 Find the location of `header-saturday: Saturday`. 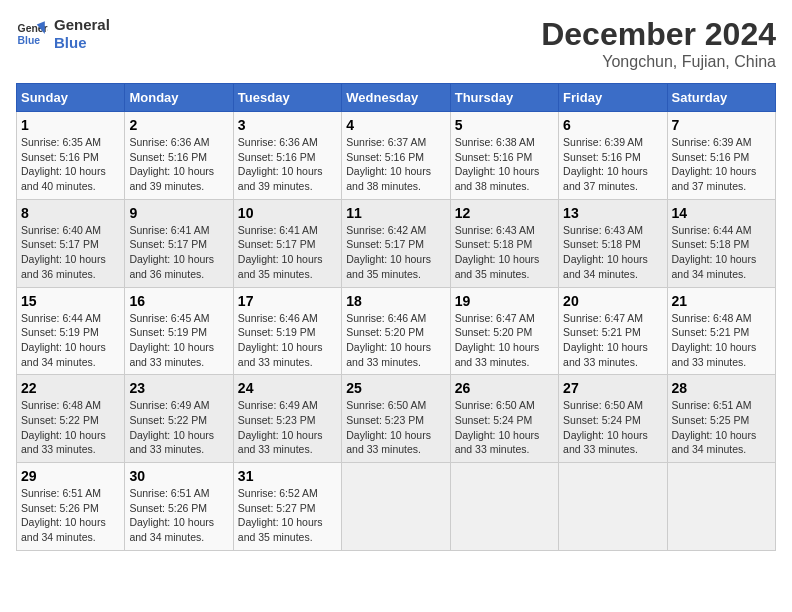

header-saturday: Saturday is located at coordinates (721, 98).